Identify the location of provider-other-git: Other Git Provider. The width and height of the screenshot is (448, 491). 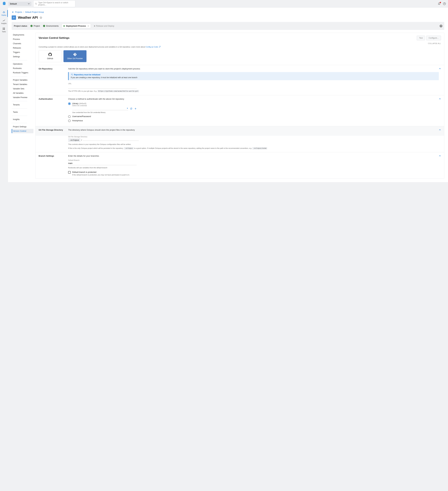
(75, 56).